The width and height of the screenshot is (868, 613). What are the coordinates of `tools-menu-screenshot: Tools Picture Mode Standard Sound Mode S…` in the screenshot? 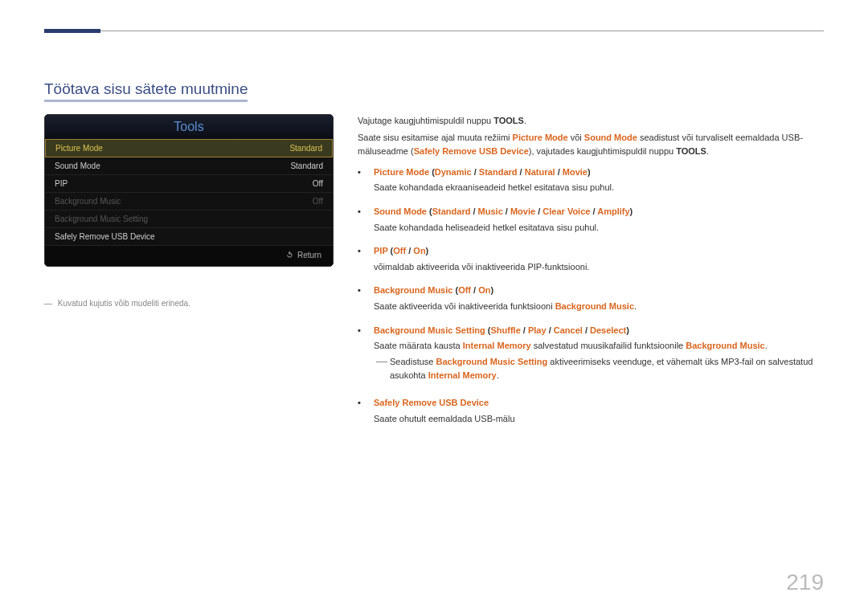 It's located at (189, 190).